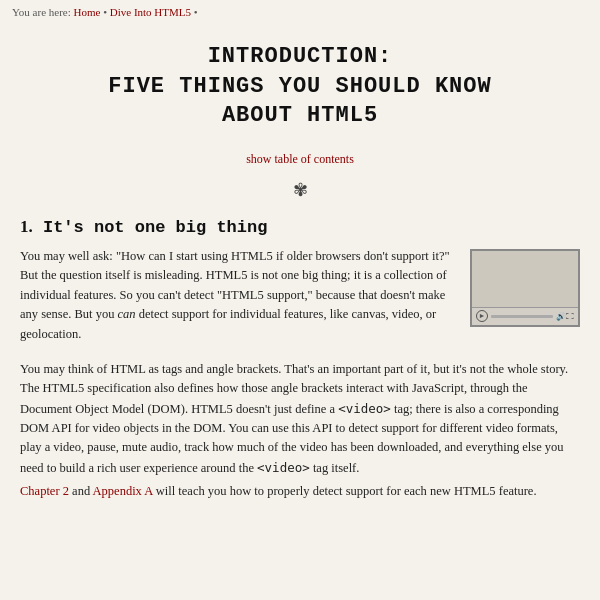 The image size is (600, 600). Describe the element at coordinates (525, 316) in the screenshot. I see `video-controls: ► 🔊 ⛶` at that location.